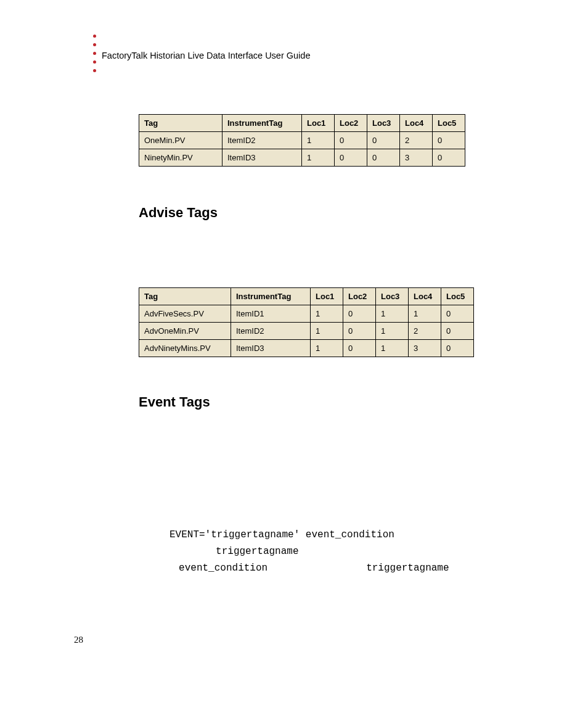  Describe the element at coordinates (339, 534) in the screenshot. I see `code-line-1: EVENT='triggertagname' event_condition` at that location.